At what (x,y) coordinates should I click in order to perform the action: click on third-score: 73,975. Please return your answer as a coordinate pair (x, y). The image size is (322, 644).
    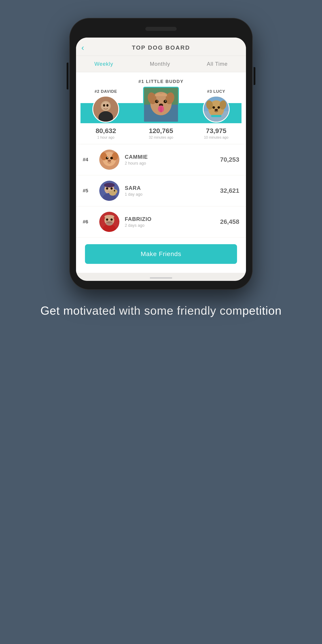
    Looking at the image, I should click on (216, 131).